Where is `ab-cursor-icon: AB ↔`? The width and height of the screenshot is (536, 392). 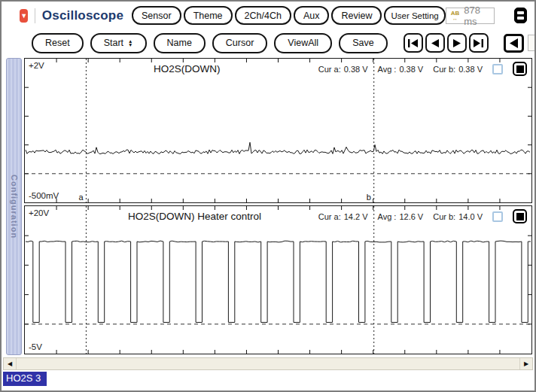
ab-cursor-icon: AB ↔ is located at coordinates (455, 16).